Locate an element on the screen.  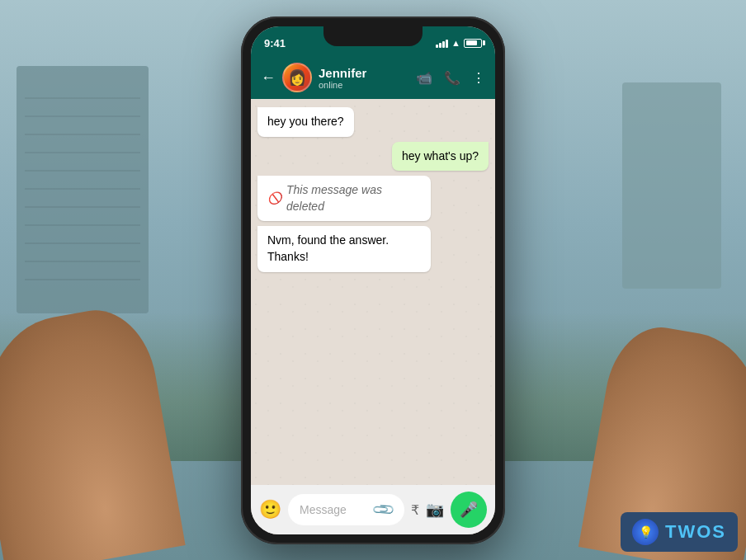
contact-status: online is located at coordinates (364, 85).